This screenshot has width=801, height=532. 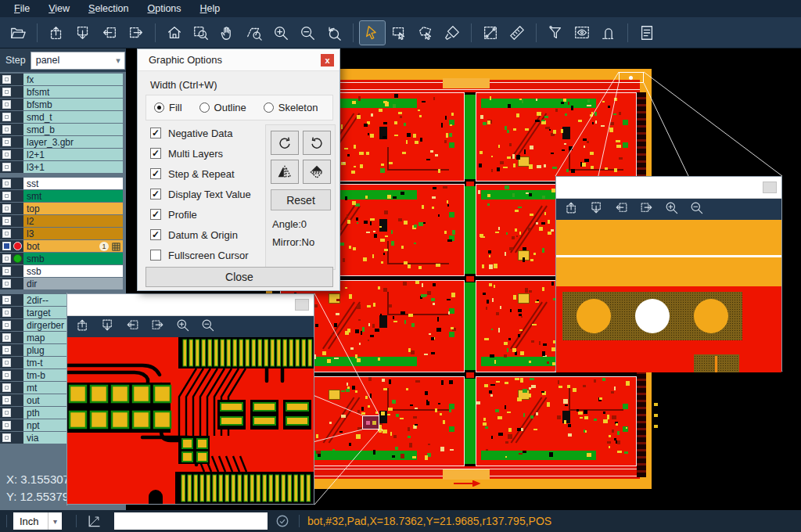 What do you see at coordinates (6, 338) in the screenshot?
I see `layer-checkbox-map` at bounding box center [6, 338].